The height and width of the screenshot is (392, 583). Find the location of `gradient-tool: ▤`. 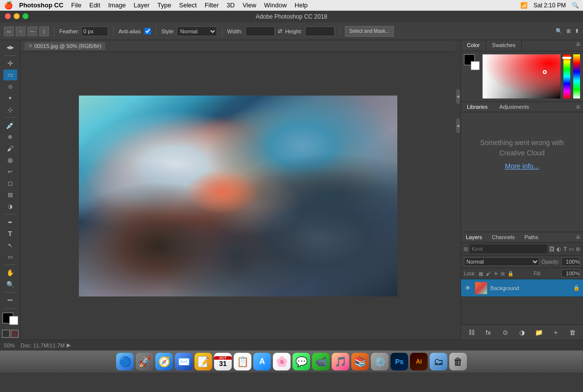

gradient-tool: ▤ is located at coordinates (10, 195).